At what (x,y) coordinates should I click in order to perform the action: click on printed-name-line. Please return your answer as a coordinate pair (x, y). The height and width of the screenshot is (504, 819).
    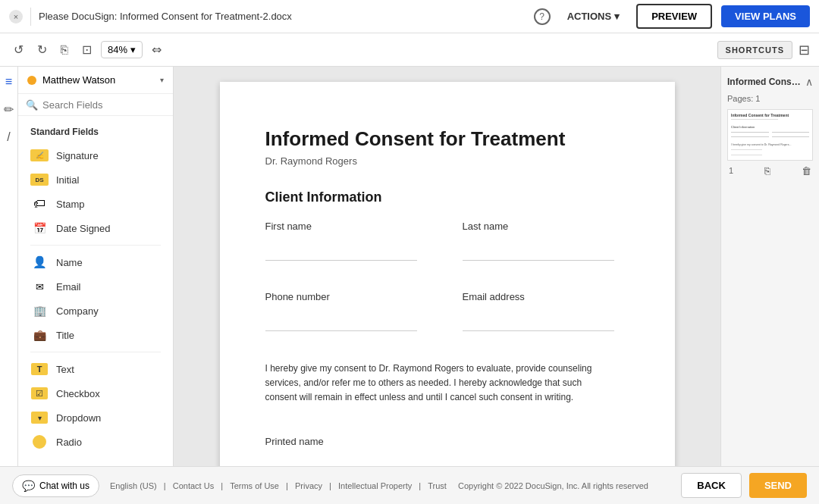
    Looking at the image, I should click on (341, 459).